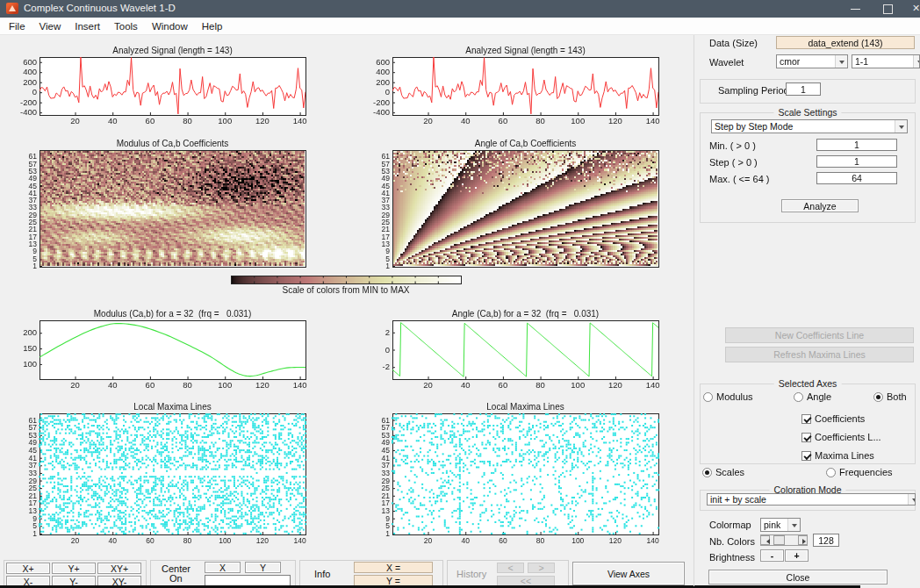 The image size is (920, 588). Describe the element at coordinates (888, 9) in the screenshot. I see `maximize-icon` at that location.